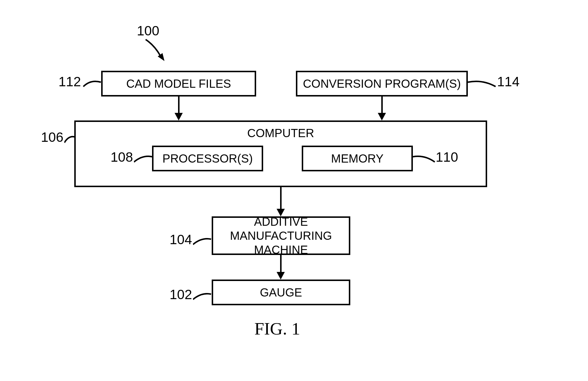 This screenshot has height=381, width=588. Describe the element at coordinates (277, 329) in the screenshot. I see `figure-caption: FIG. 1` at that location.